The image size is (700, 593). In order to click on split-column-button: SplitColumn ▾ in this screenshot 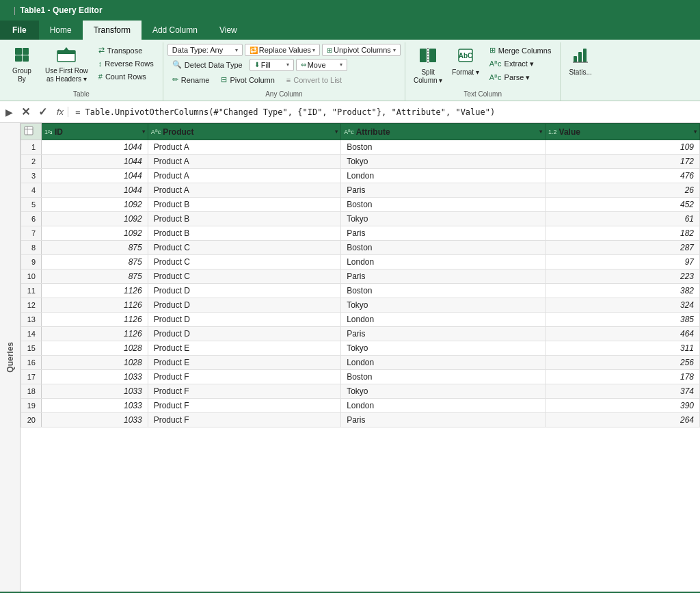, I will do `click(428, 66)`.